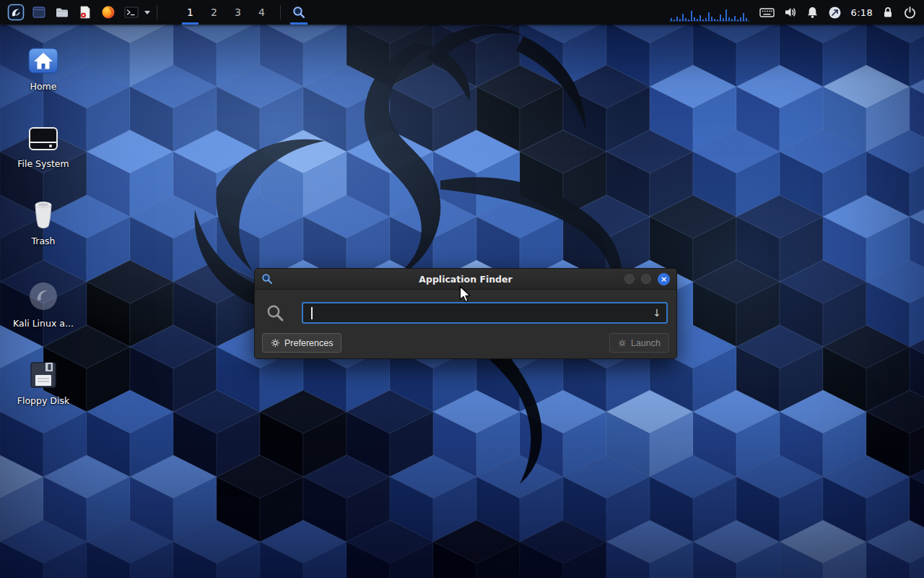  What do you see at coordinates (622, 343) in the screenshot?
I see `launch-gear-icon` at bounding box center [622, 343].